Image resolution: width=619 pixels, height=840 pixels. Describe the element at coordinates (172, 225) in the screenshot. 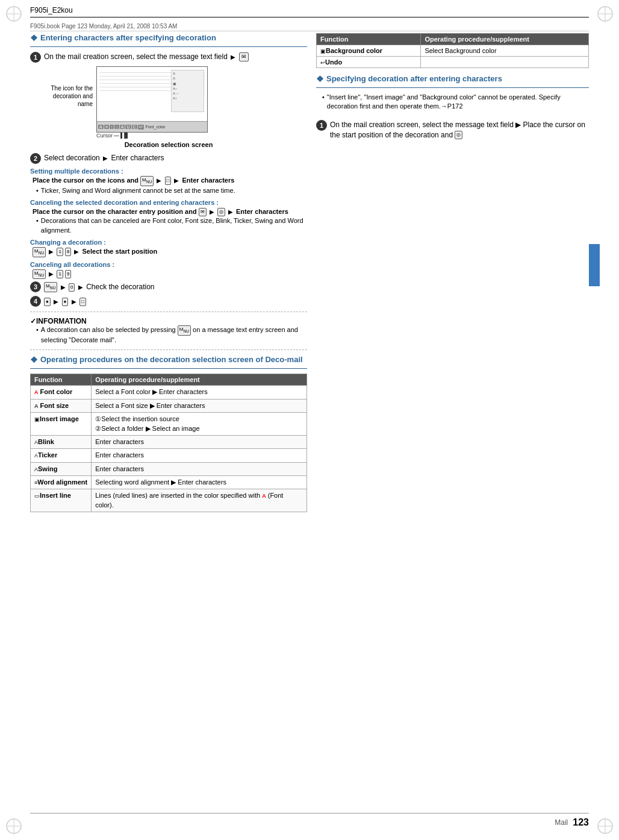

I see `bullet2: Decorations that can be canceled are Fon…` at that location.